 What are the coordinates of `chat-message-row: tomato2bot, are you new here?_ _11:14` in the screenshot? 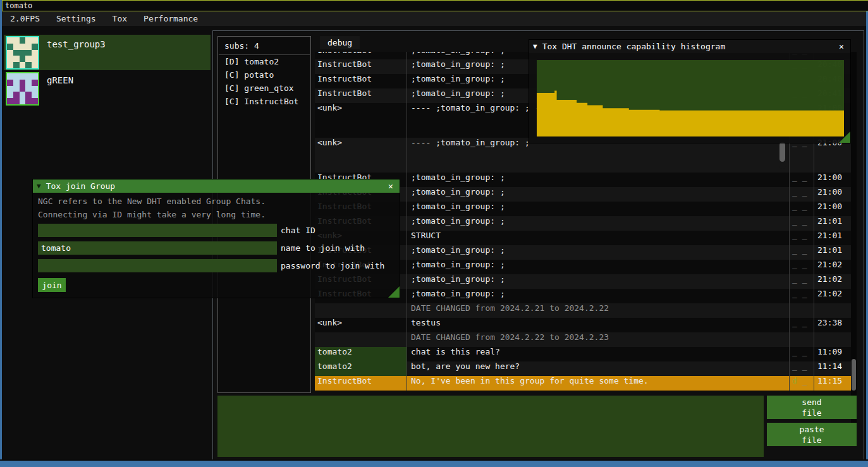 It's located at (583, 369).